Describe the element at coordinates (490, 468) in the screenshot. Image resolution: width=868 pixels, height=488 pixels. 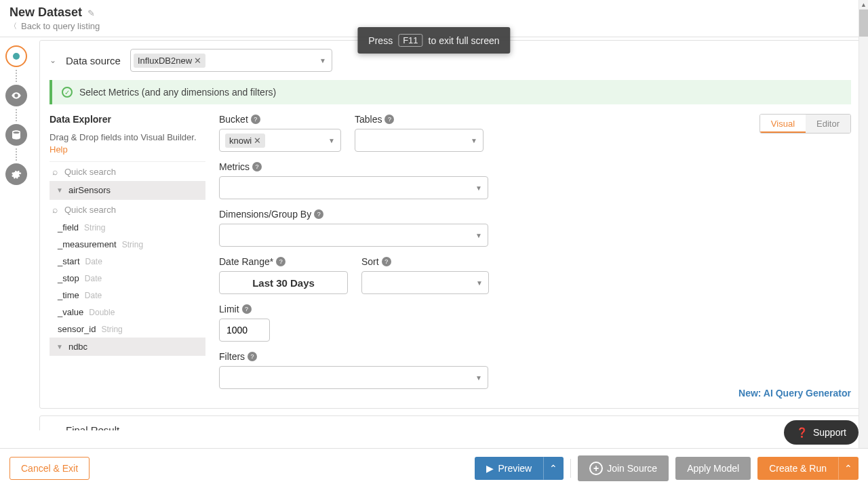
I see `play-icon: ▶` at that location.